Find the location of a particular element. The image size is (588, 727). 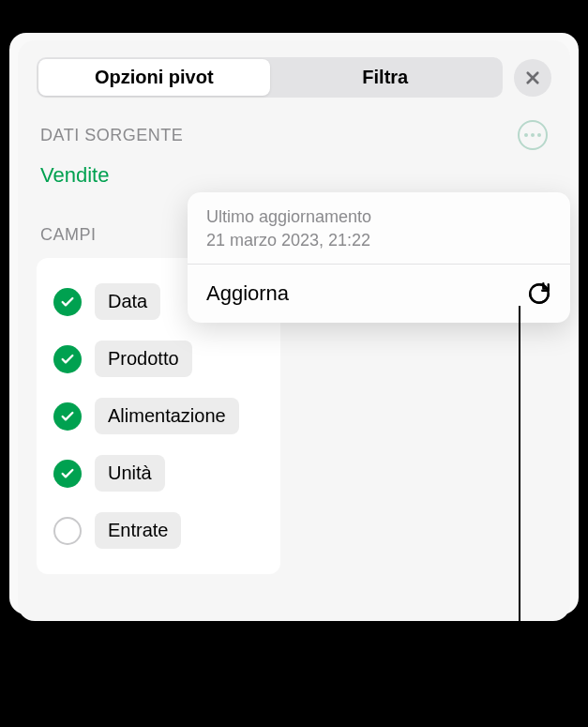

source-section-label: DATI SORGENTE is located at coordinates (112, 135).